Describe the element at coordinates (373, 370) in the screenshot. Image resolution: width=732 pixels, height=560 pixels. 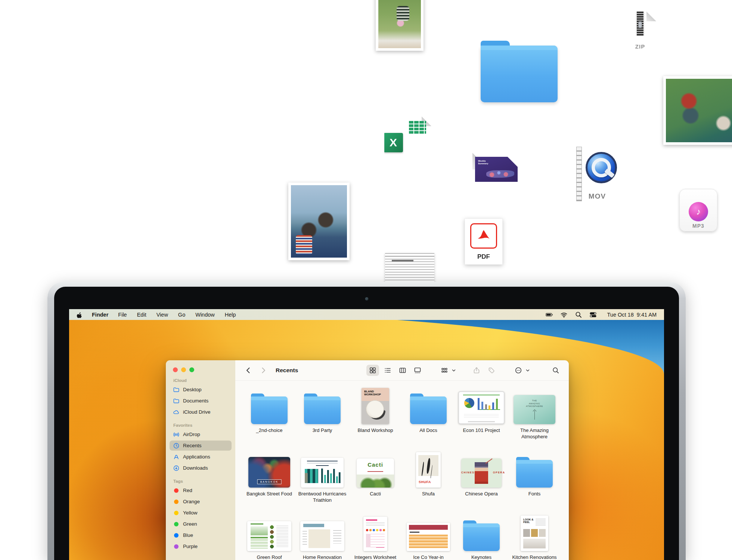
I see `view-grid-button` at that location.